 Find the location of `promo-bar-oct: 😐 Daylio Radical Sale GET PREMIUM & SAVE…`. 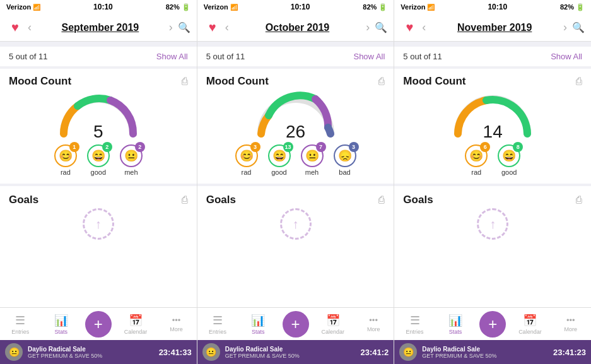

promo-bar-oct: 😐 Daylio Radical Sale GET PREMIUM & SAVE… is located at coordinates (296, 352).